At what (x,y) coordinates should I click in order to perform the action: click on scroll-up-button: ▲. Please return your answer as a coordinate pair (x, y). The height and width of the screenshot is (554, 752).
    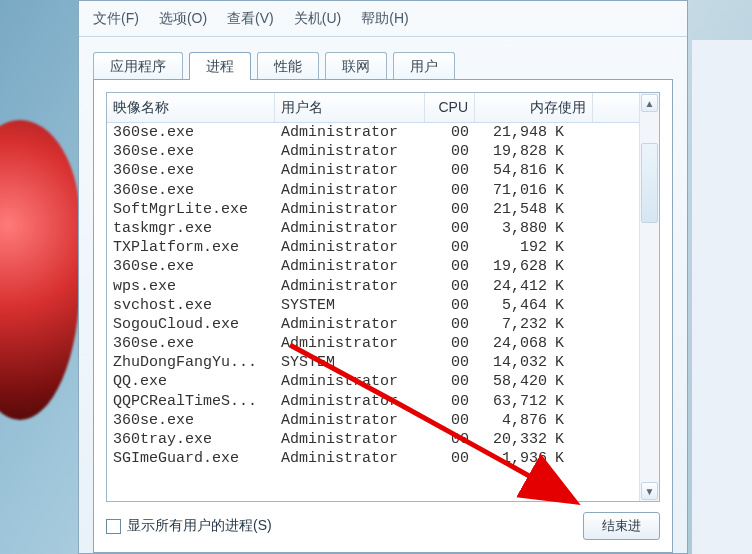
    Looking at the image, I should click on (650, 103).